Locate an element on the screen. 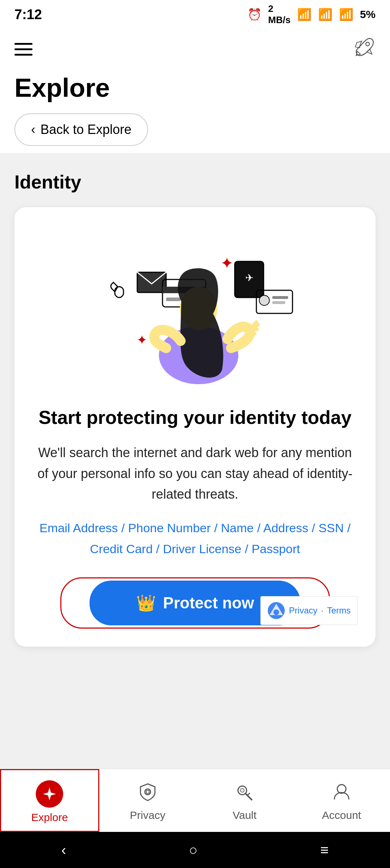 Image resolution: width=390 pixels, height=868 pixels. status-bar: 7:12 ⏰ 2MB/s 📶 📶 📶 5% is located at coordinates (195, 14).